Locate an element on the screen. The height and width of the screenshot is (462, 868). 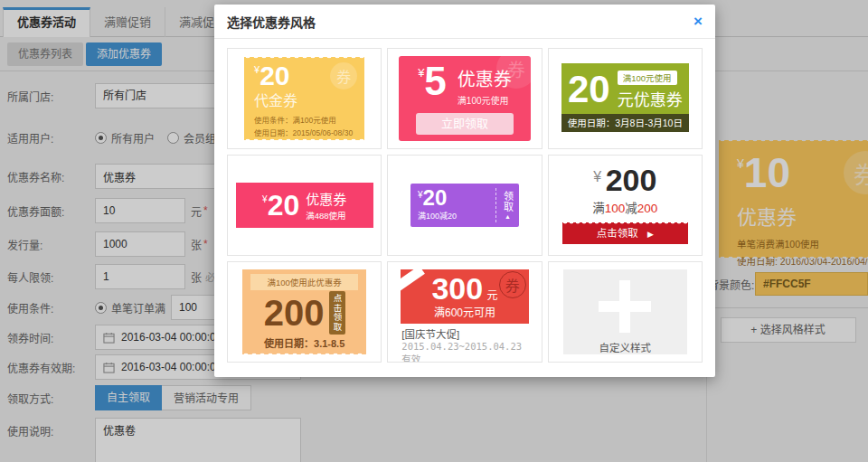
claim-tab: 领取 ▲ is located at coordinates (508, 205).